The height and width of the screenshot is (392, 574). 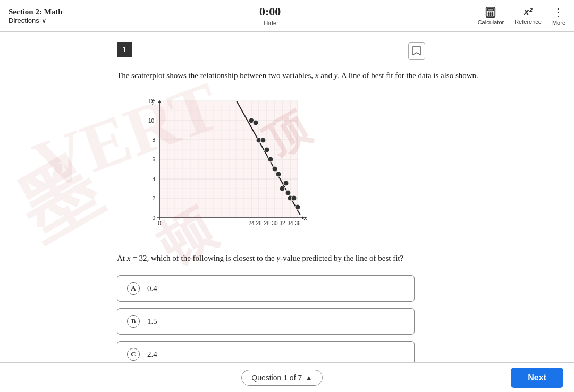 I want to click on question-text: The scatterplot shows the relationship b…, so click(x=337, y=75).